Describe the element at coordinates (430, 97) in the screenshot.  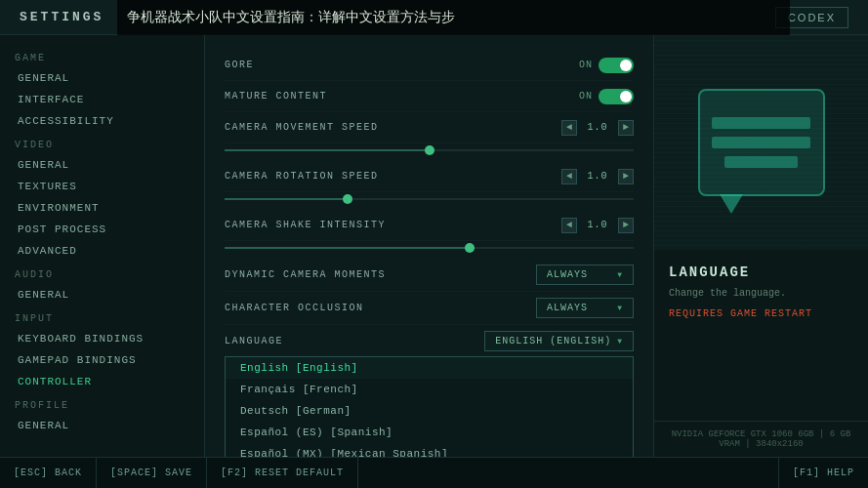
I see `mature-content-row: MATURE CONTENT ON` at that location.